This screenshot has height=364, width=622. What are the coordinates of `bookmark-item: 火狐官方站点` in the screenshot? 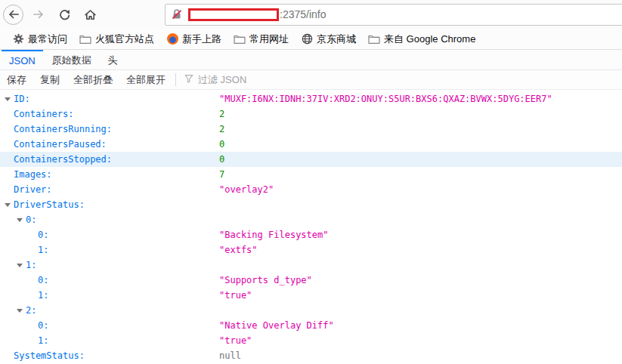 It's located at (116, 39).